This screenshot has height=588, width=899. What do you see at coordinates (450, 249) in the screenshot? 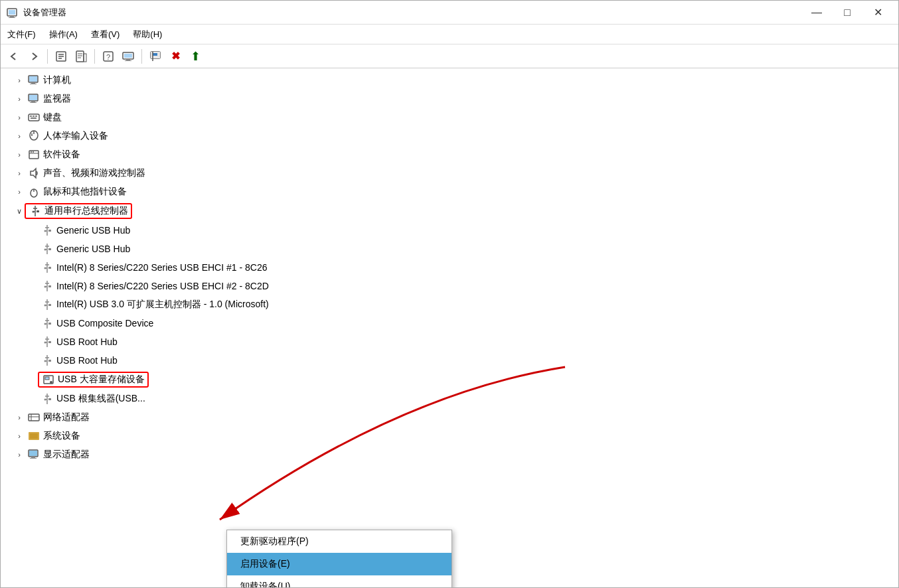
I see `tree-item-generic-hub-2: Generic USB Hub` at bounding box center [450, 249].